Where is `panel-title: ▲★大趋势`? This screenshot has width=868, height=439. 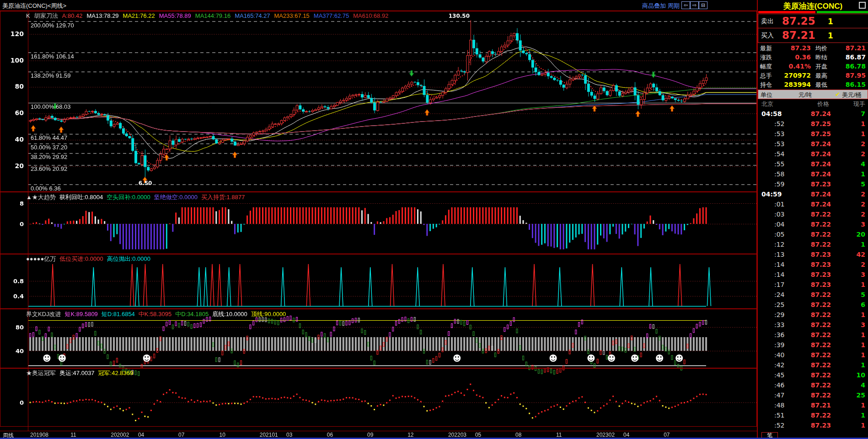
panel-title: ▲★大趋势 is located at coordinates (41, 197).